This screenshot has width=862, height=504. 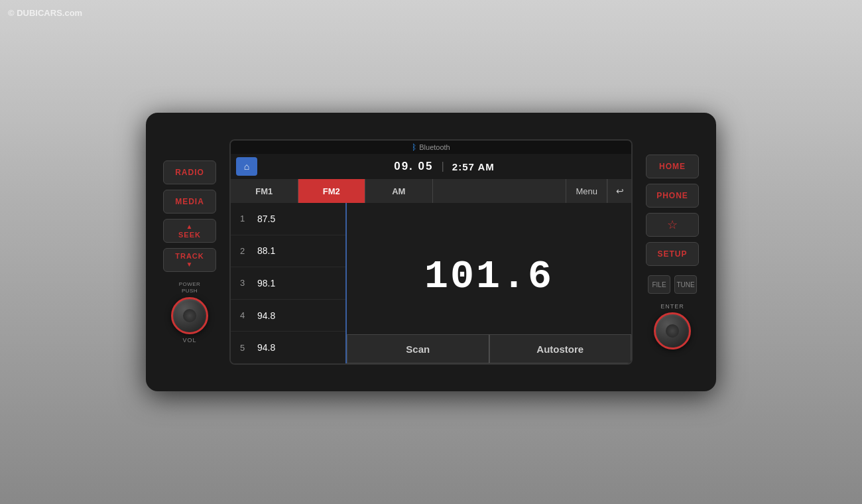 I want to click on favorite-button: ☆, so click(x=672, y=225).